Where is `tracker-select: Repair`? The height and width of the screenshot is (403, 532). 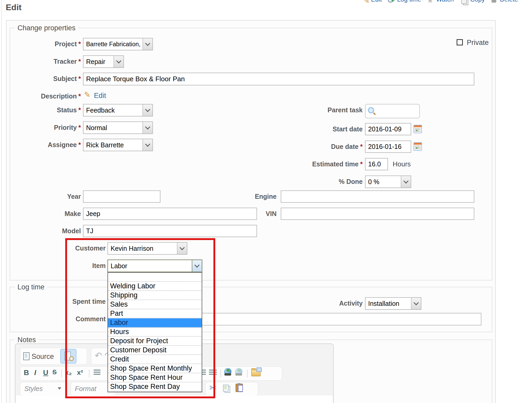
tracker-select: Repair is located at coordinates (103, 62).